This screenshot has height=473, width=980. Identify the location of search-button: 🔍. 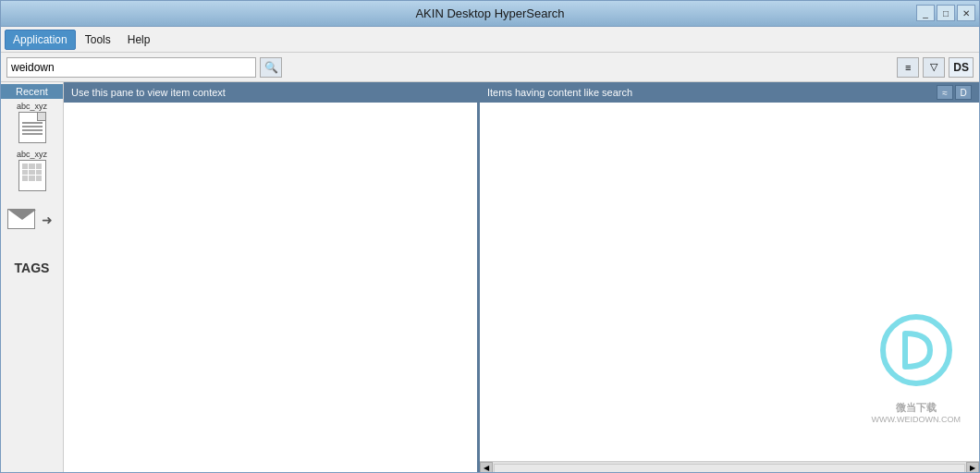
(271, 67).